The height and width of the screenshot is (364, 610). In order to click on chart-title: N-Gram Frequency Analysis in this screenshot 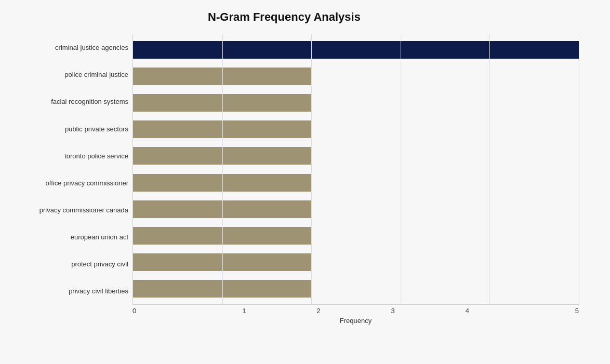, I will do `click(295, 17)`.